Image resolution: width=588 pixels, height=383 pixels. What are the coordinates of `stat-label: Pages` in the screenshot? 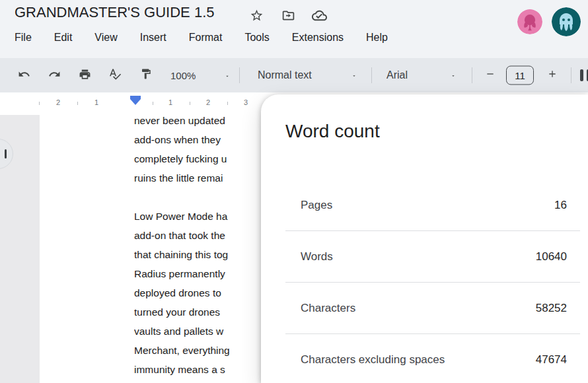 It's located at (316, 205).